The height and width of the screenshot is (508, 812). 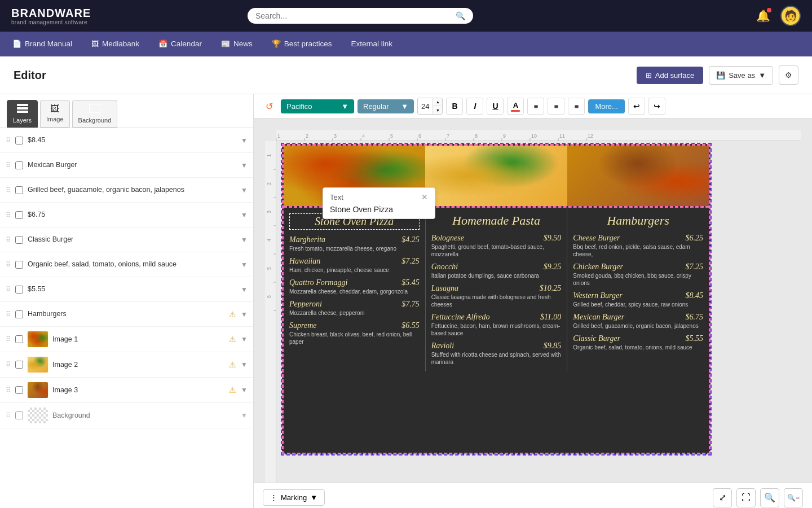 I want to click on marking-button: ⋮ Marking ▼, so click(x=294, y=498).